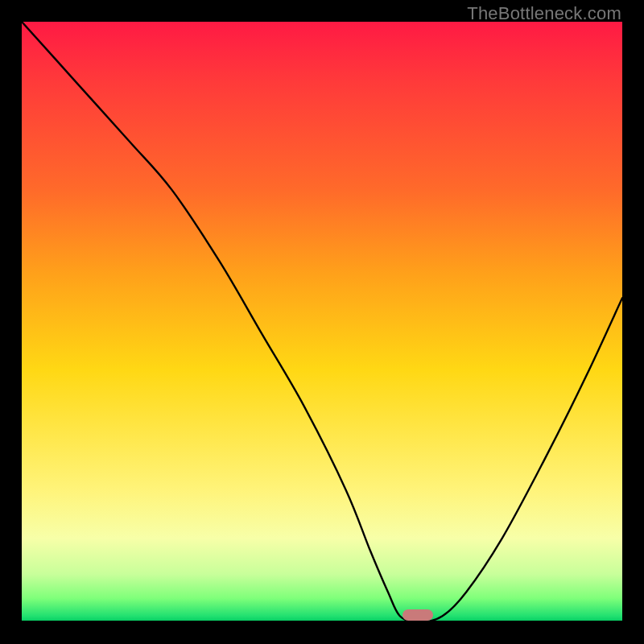 The width and height of the screenshot is (644, 644). What do you see at coordinates (322, 621) in the screenshot?
I see `x-axis-baseline` at bounding box center [322, 621].